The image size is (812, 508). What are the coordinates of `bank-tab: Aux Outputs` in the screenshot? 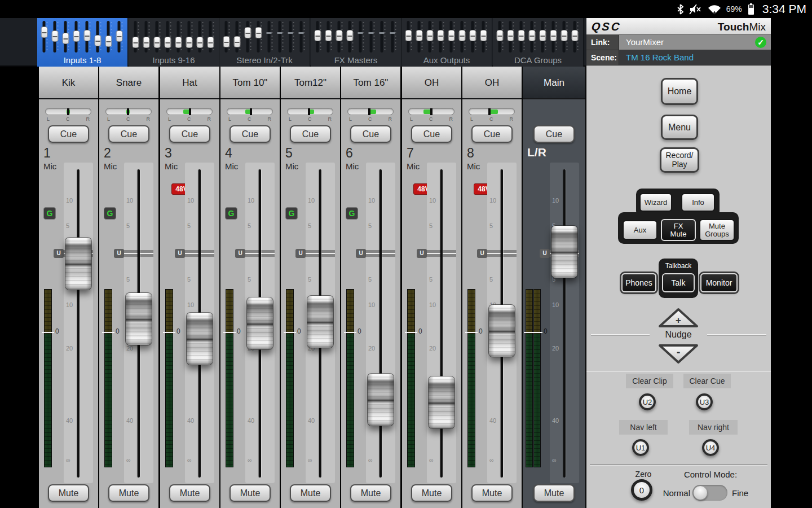 It's located at (447, 42).